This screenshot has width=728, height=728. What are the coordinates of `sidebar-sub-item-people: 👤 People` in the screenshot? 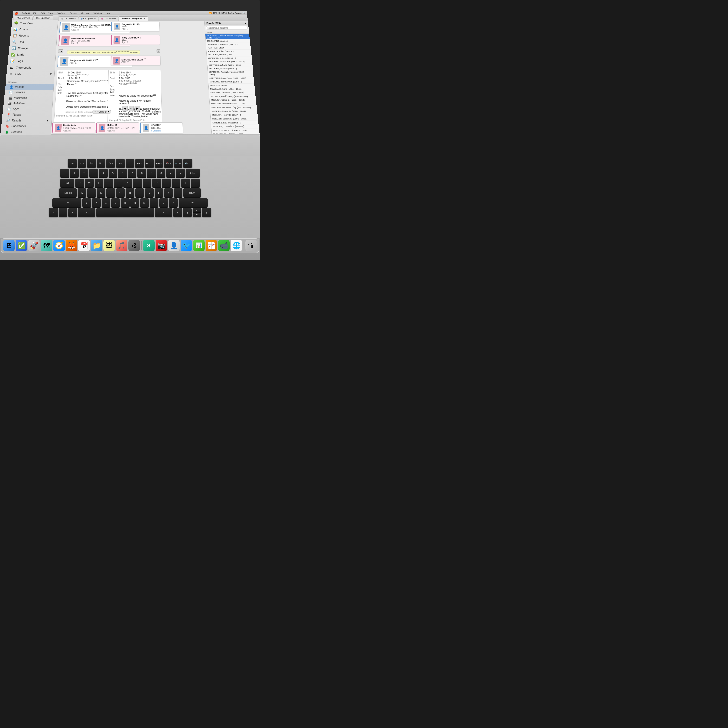 It's located at (29, 87).